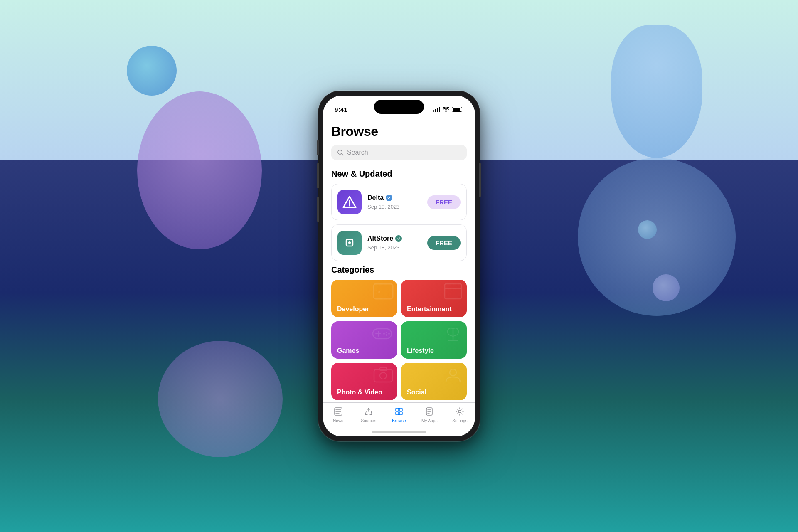 The height and width of the screenshot is (532, 798). What do you see at coordinates (394, 202) in the screenshot?
I see `delta-info: Delta Sep 19, 2023` at bounding box center [394, 202].